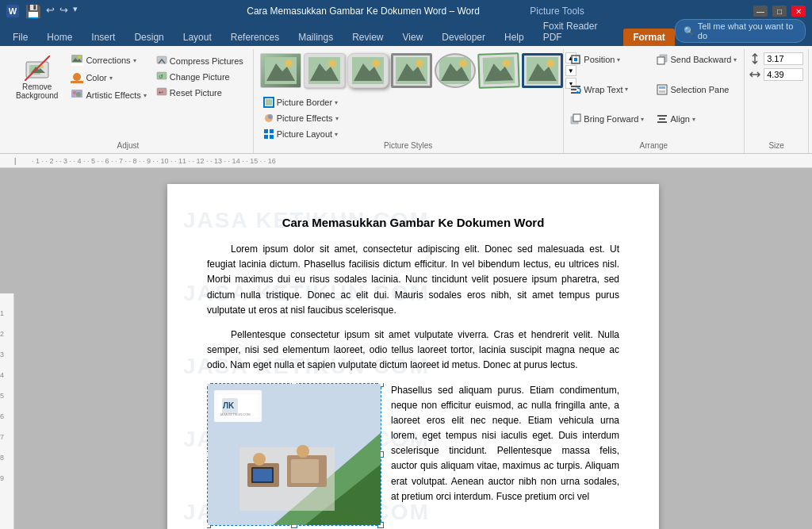  I want to click on selected-image: ЛK JASA KETIKUN.COM, so click(294, 454).